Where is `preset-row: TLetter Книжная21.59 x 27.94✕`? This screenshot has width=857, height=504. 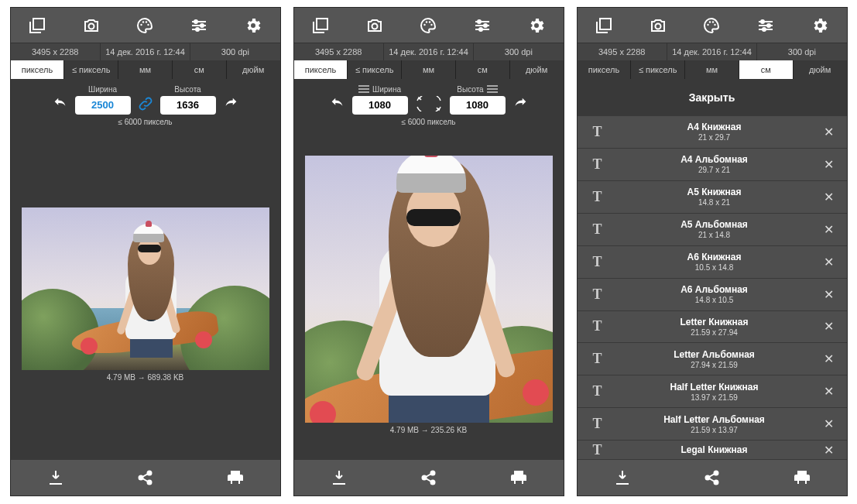 preset-row: TLetter Книжная21.59 x 27.94✕ is located at coordinates (712, 327).